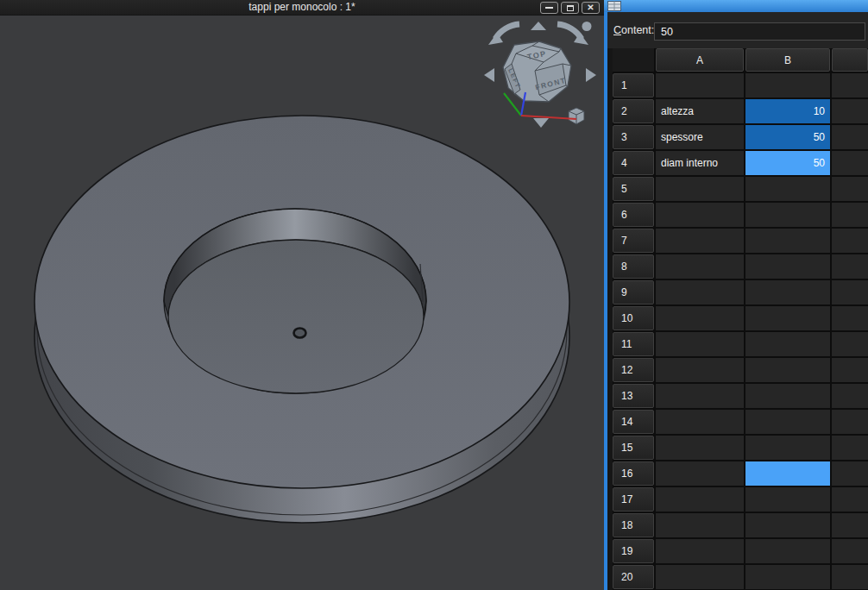 Image resolution: width=868 pixels, height=590 pixels. Describe the element at coordinates (788, 448) in the screenshot. I see `cell-B15` at that location.